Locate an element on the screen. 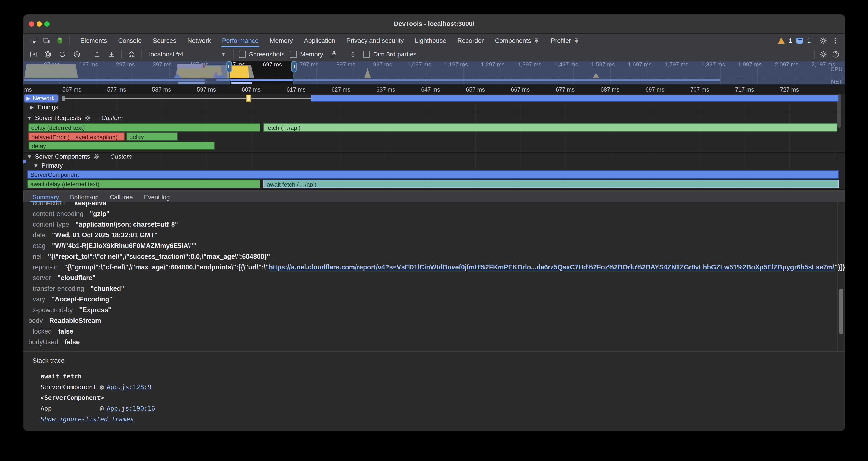 Image resolution: width=868 pixels, height=461 pixels. timings-track-header: ▶Timings is located at coordinates (44, 107).